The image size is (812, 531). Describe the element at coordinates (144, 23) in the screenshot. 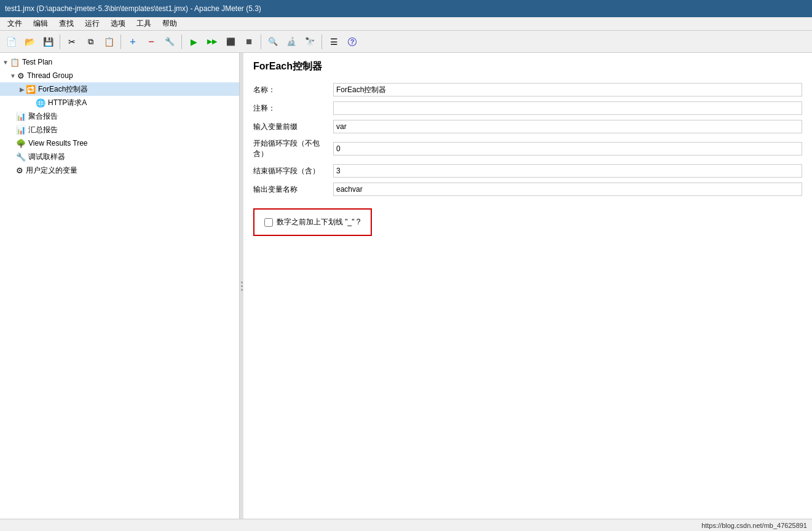

I see `menu-tools: 工具` at that location.